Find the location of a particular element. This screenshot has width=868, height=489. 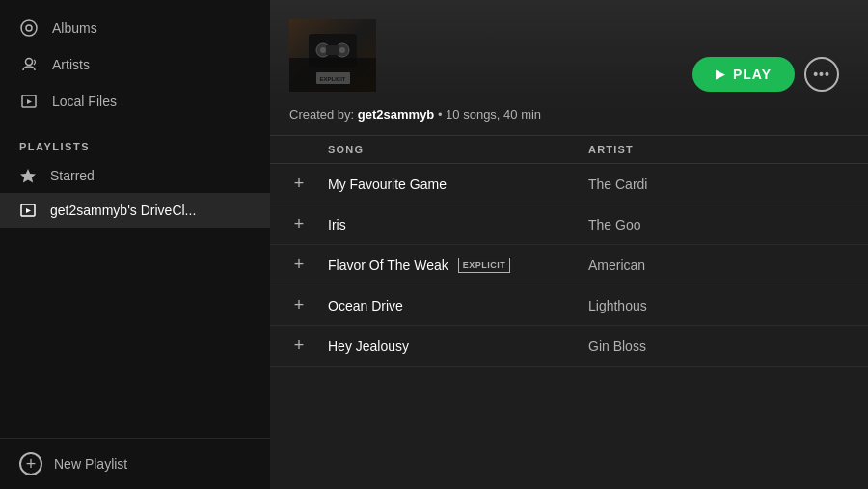

sidebar-bottom: + New Playlist is located at coordinates (135, 463).